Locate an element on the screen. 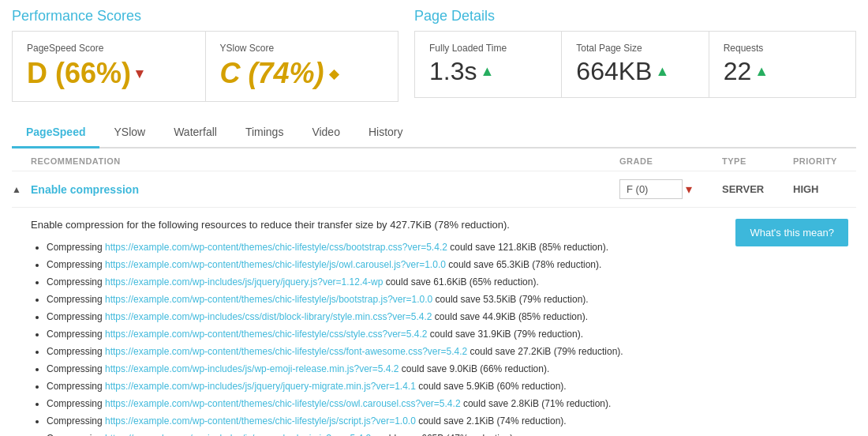 The height and width of the screenshot is (436, 868). table-header: RECOMMENDATION GRADE TYPE PRIORITY is located at coordinates (434, 160).